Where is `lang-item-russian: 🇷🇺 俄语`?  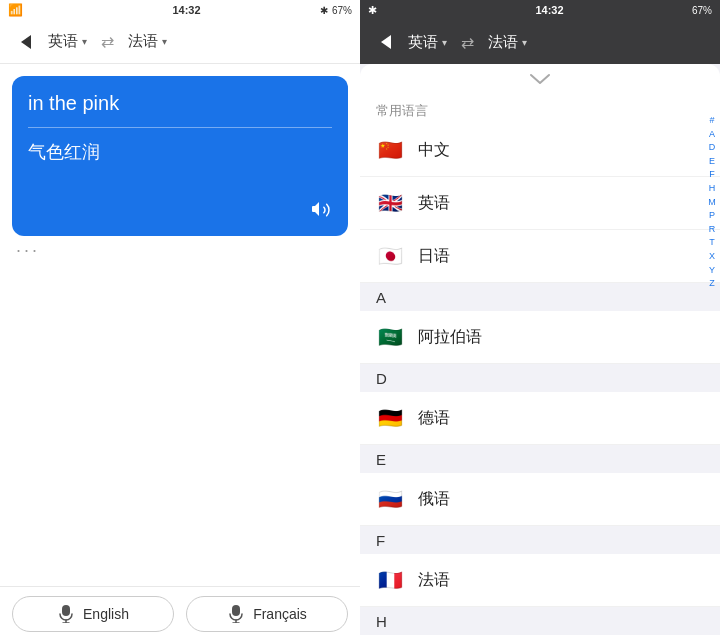
lang-item-russian: 🇷🇺 俄语 is located at coordinates (540, 500).